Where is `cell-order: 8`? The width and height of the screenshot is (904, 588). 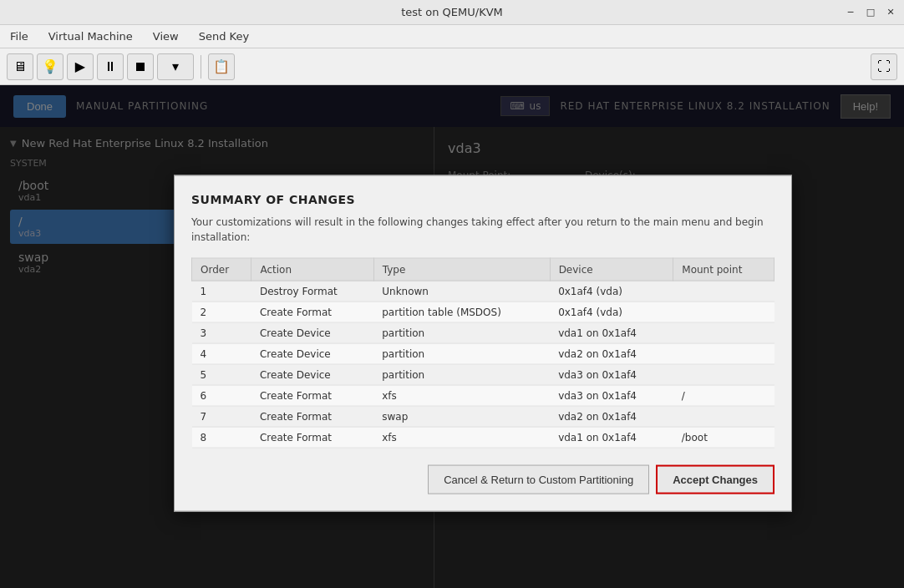 cell-order: 8 is located at coordinates (222, 438).